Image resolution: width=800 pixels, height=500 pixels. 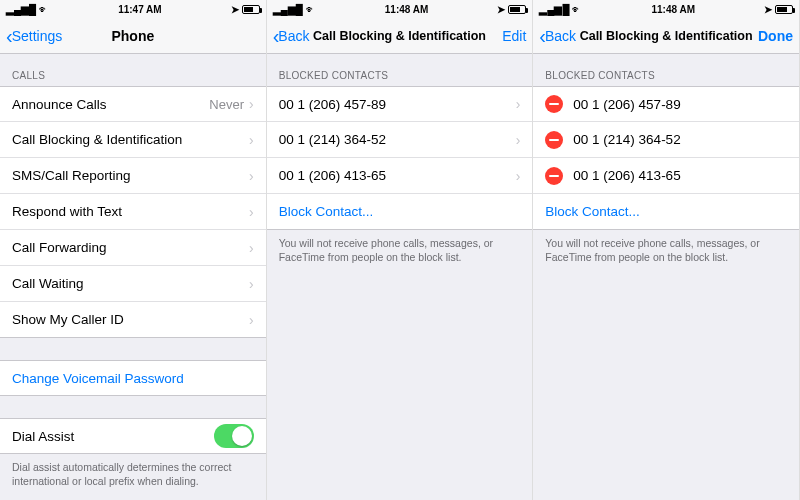 What do you see at coordinates (234, 436) in the screenshot?
I see `dial-assist-toggle` at bounding box center [234, 436].